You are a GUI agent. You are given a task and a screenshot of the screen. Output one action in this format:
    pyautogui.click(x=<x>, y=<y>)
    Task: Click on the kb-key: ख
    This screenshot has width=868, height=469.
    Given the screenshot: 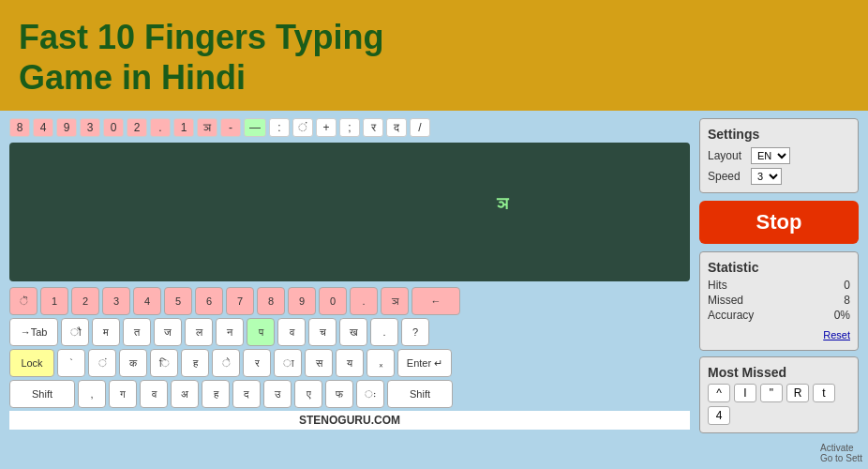 What is the action you would take?
    pyautogui.click(x=353, y=332)
    